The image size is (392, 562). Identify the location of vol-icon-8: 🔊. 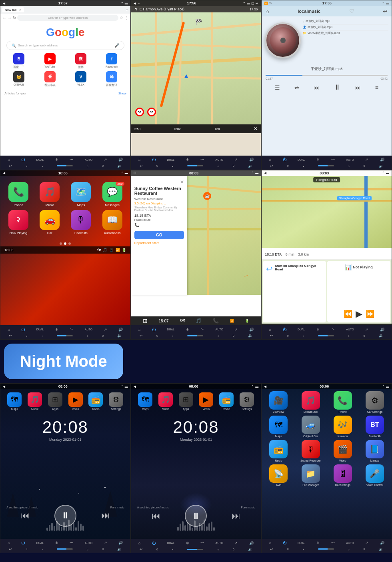
(251, 543).